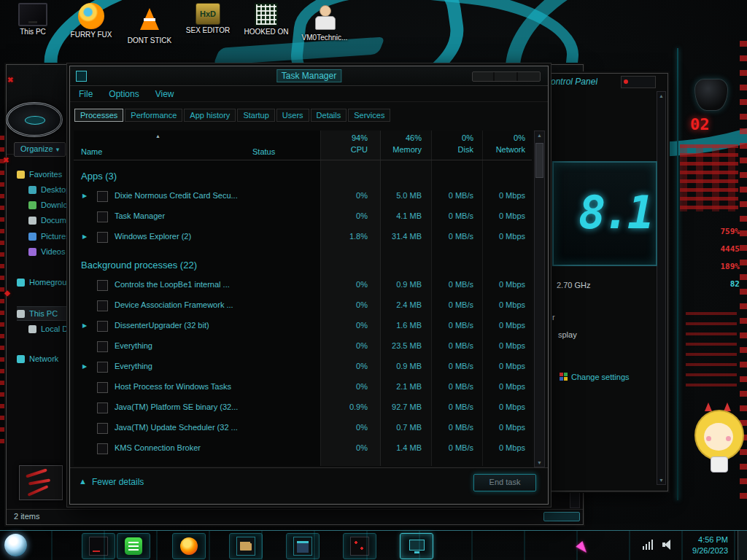 The width and height of the screenshot is (747, 560). What do you see at coordinates (133, 546) in the screenshot?
I see `taskbar-button-chat-icon` at bounding box center [133, 546].